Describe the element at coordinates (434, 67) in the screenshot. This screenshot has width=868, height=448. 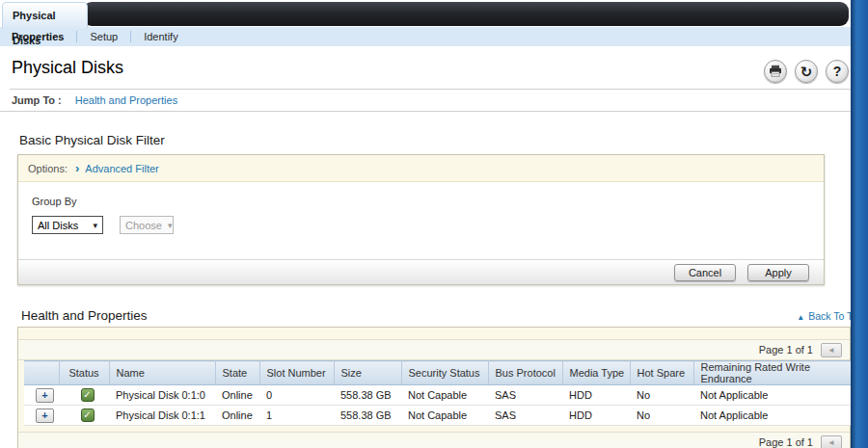
I see `title-row: Physical Disks ↻ ?` at that location.